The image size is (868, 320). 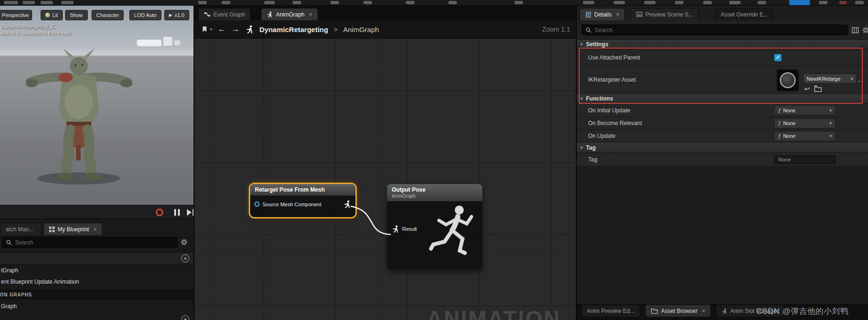 I want to click on bookmark-icon, so click(x=205, y=29).